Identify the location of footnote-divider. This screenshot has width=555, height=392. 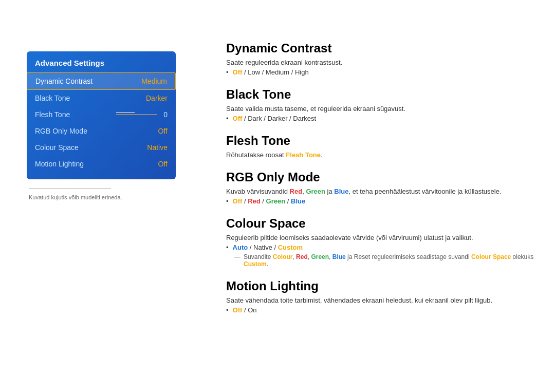
(70, 189).